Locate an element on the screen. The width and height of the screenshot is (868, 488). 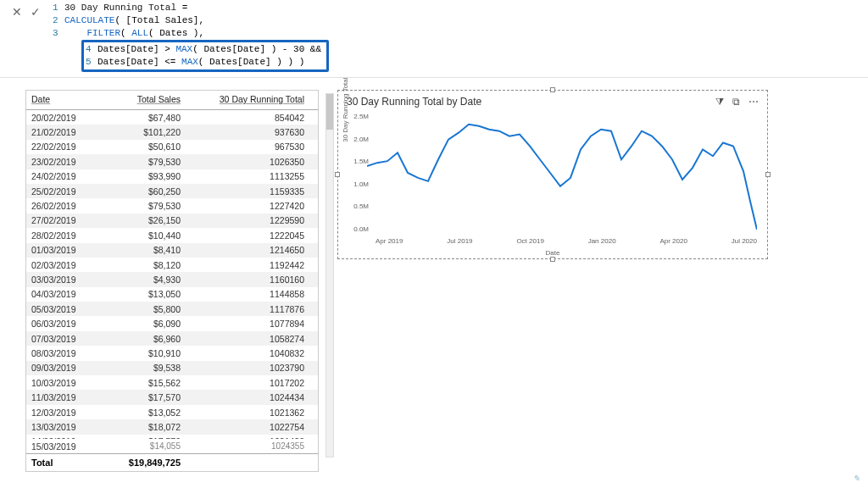
line-series is located at coordinates (562, 177).